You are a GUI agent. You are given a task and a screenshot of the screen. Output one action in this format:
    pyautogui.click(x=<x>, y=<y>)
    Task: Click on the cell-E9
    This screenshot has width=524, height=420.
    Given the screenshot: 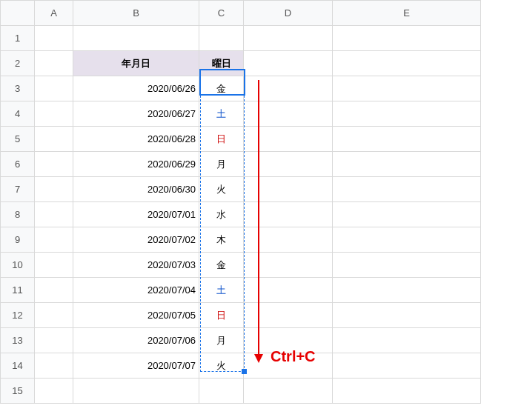 What is the action you would take?
    pyautogui.click(x=407, y=240)
    